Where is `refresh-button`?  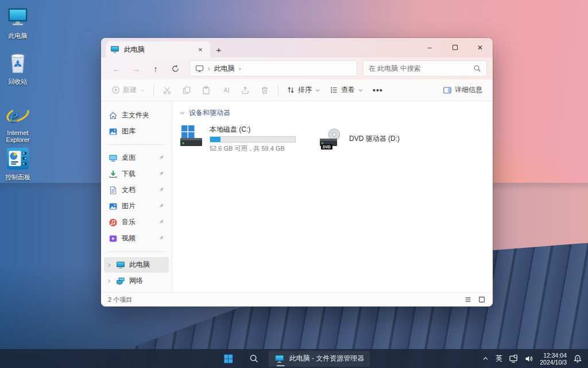 refresh-button is located at coordinates (175, 68).